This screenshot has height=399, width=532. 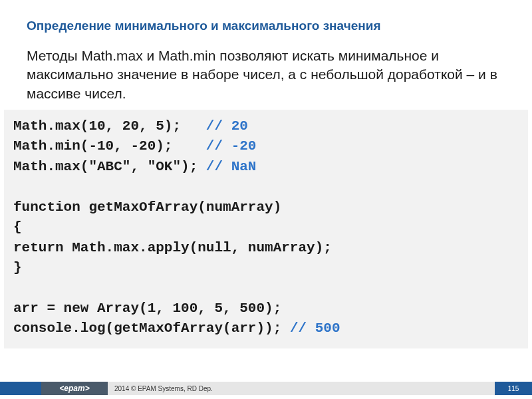 What do you see at coordinates (231, 166) in the screenshot?
I see `code-comment: // NaN` at bounding box center [231, 166].